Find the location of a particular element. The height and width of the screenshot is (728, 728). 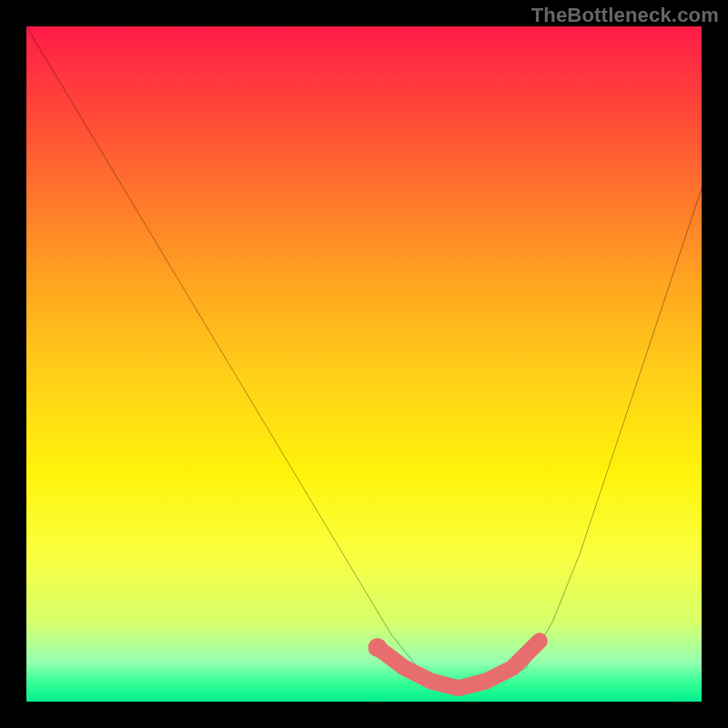

highlight-dot-circle is located at coordinates (377, 648).